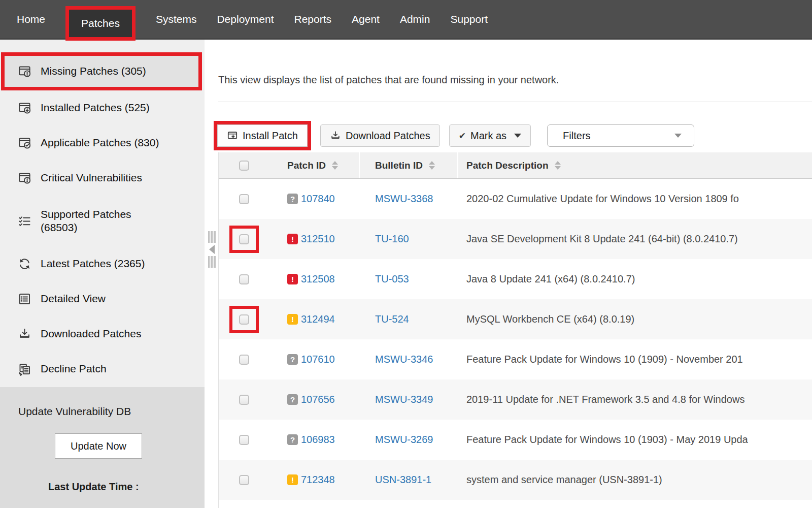  I want to click on patch-id-link: 107610, so click(318, 360).